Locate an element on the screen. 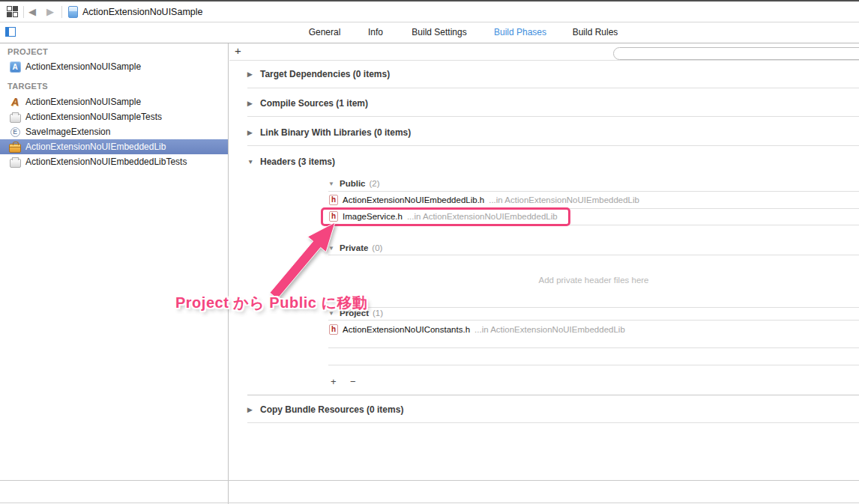 This screenshot has height=504, width=859. phase-compile-sources: ▶ Compile Sources (1 item) is located at coordinates (307, 103).